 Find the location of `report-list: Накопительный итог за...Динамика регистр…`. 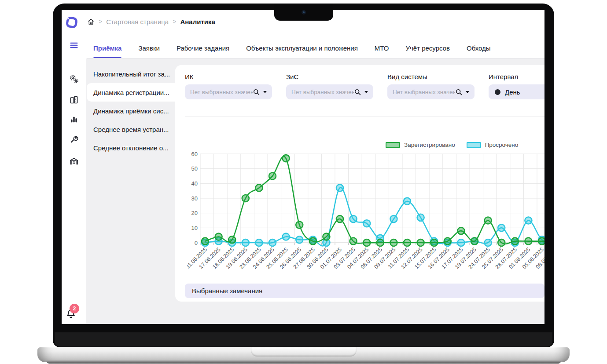

report-list: Накопительный итог за...Динамика регистр… is located at coordinates (131, 111).